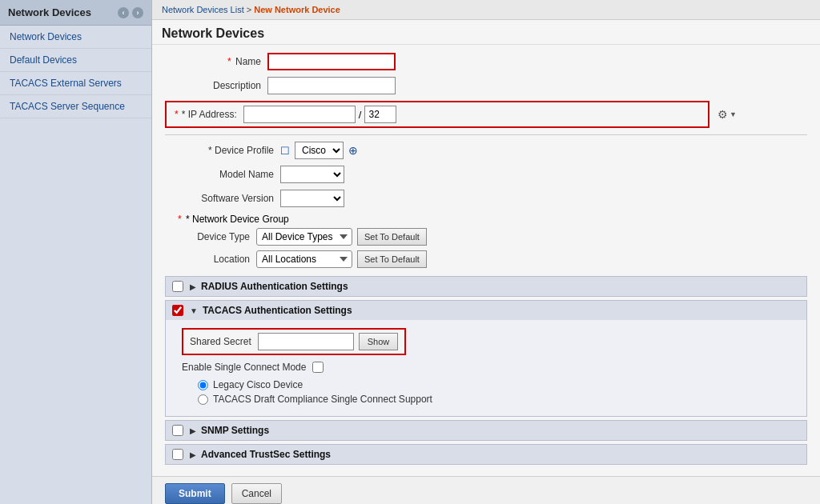  I want to click on model-name-label: Model Name, so click(226, 174).